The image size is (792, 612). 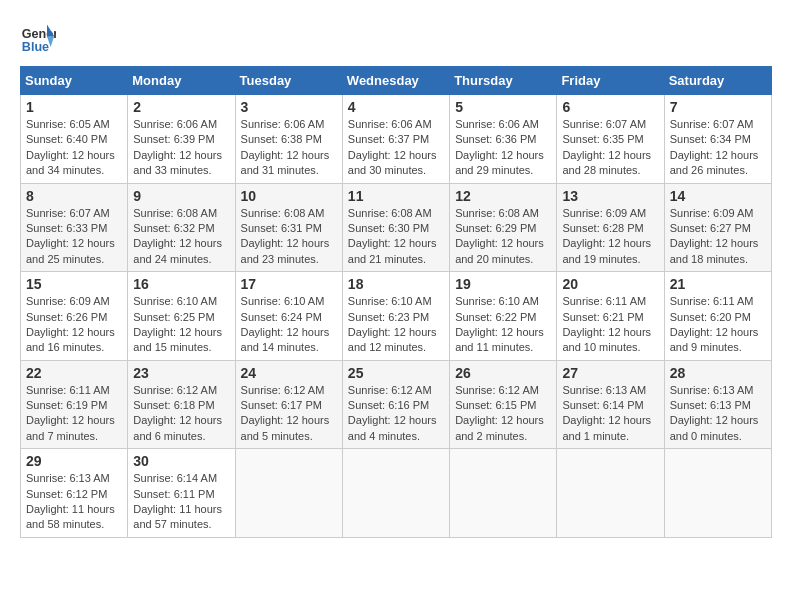 What do you see at coordinates (396, 196) in the screenshot?
I see `day-number: 11` at bounding box center [396, 196].